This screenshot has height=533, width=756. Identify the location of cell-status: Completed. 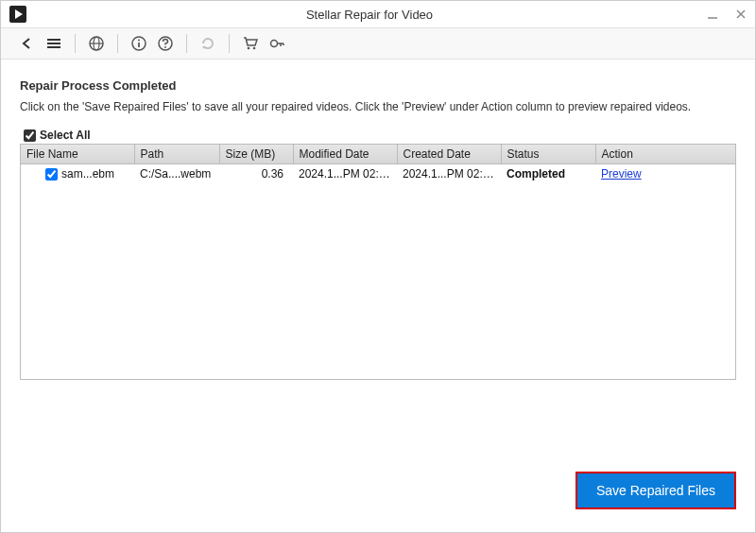
(548, 174).